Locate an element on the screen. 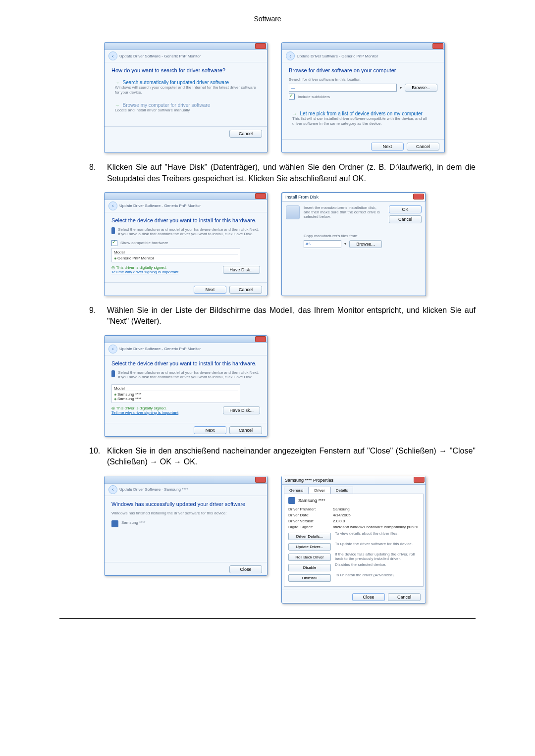 This screenshot has width=535, height=756. show-compatible-checkbox is located at coordinates (114, 243).